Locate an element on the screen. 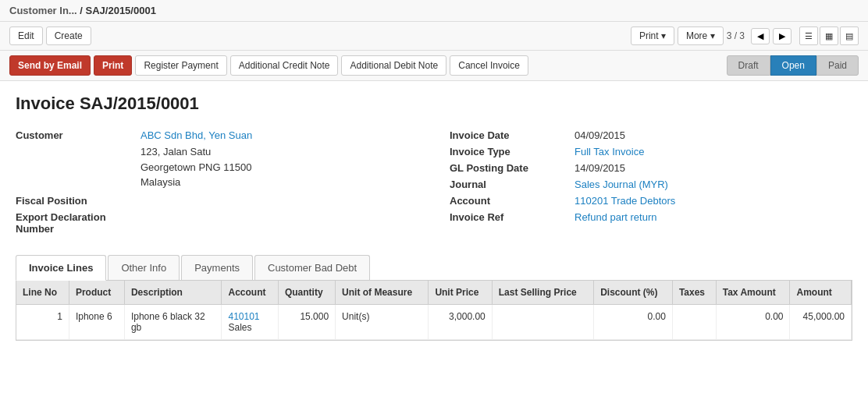  tab-payments: Payments is located at coordinates (217, 267).